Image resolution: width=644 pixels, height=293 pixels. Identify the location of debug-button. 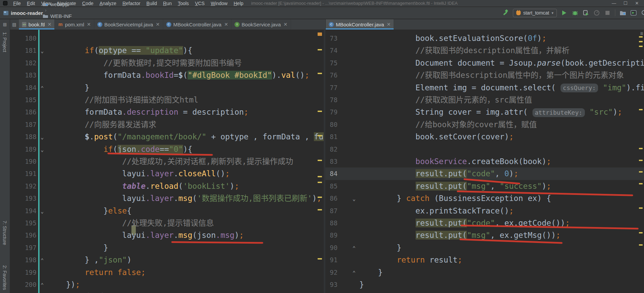
(575, 13).